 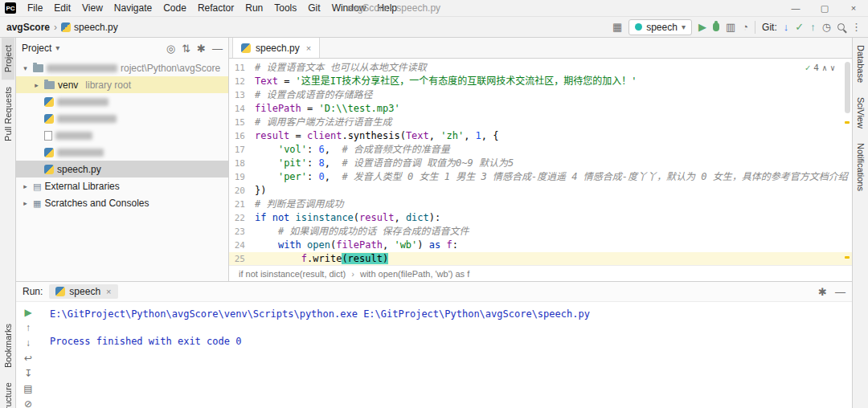 What do you see at coordinates (27, 389) in the screenshot?
I see `print-icon: ▤` at bounding box center [27, 389].